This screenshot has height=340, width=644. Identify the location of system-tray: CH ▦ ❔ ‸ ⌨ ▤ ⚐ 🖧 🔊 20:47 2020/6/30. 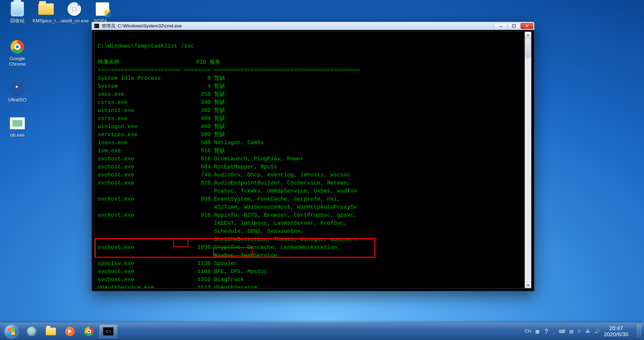
(583, 331).